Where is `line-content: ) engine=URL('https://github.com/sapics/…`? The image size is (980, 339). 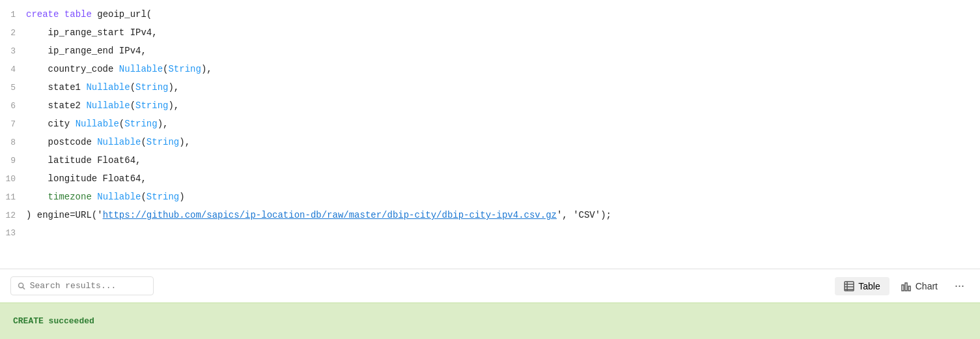
line-content: ) engine=URL('https://github.com/sapics/… is located at coordinates (503, 215).